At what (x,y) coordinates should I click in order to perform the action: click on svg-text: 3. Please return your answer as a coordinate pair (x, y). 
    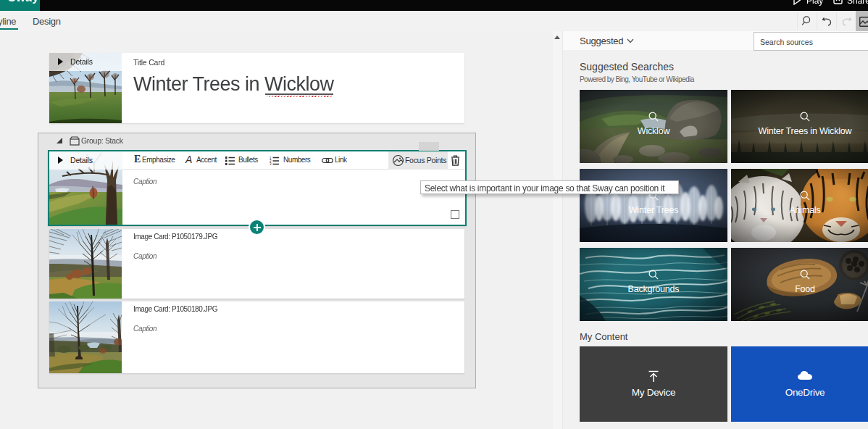
    Looking at the image, I should click on (271, 164).